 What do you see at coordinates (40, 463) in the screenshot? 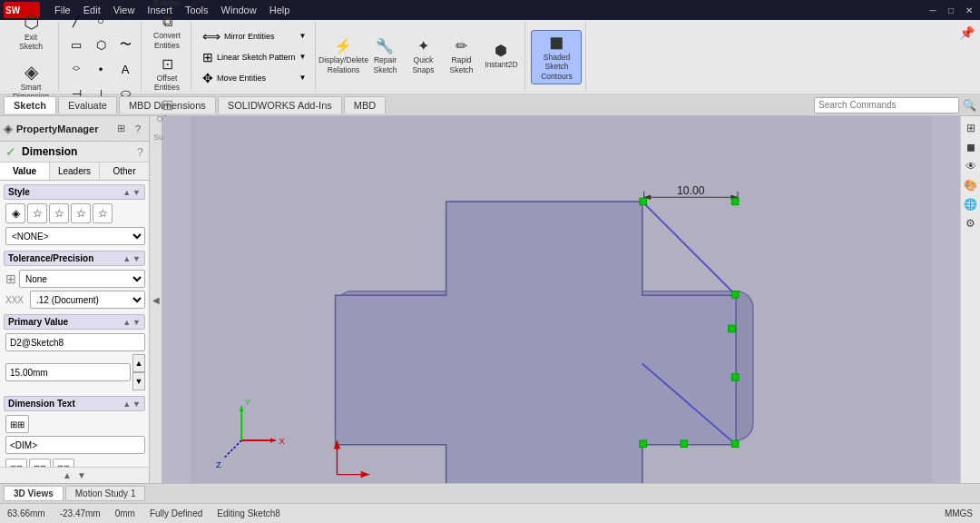
I see `dim-text-btn-3: ⊞⊞` at bounding box center [40, 463].